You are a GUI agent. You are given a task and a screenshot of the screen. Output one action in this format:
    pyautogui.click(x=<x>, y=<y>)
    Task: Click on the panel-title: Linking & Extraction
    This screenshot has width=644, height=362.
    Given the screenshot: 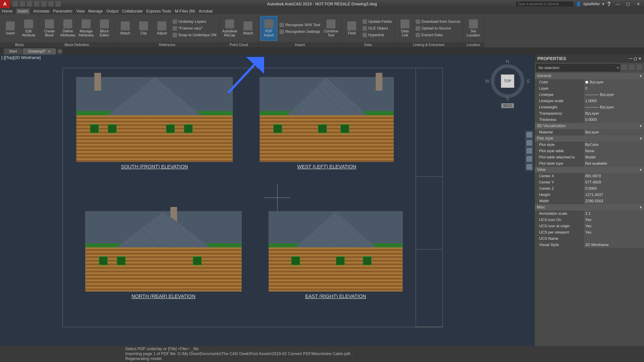 What is the action you would take?
    pyautogui.click(x=429, y=45)
    